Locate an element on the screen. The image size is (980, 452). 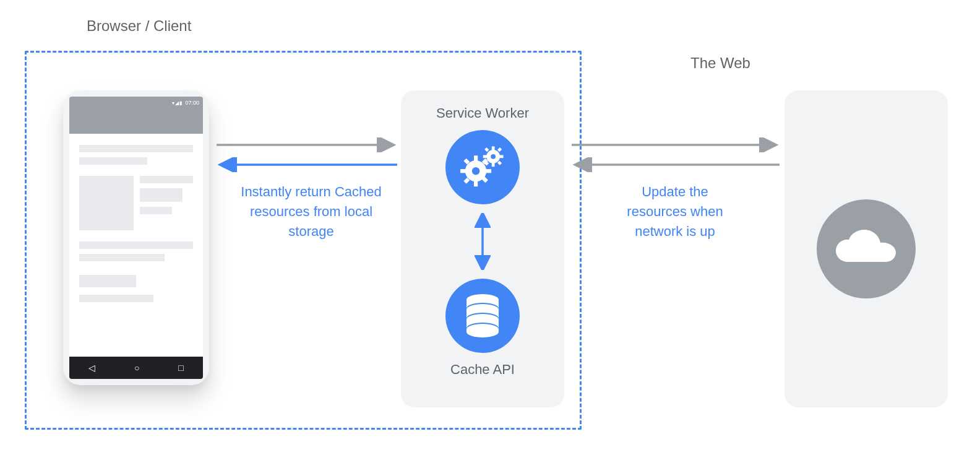
phone-nav-bar: ◁ ○ □ is located at coordinates (136, 368).